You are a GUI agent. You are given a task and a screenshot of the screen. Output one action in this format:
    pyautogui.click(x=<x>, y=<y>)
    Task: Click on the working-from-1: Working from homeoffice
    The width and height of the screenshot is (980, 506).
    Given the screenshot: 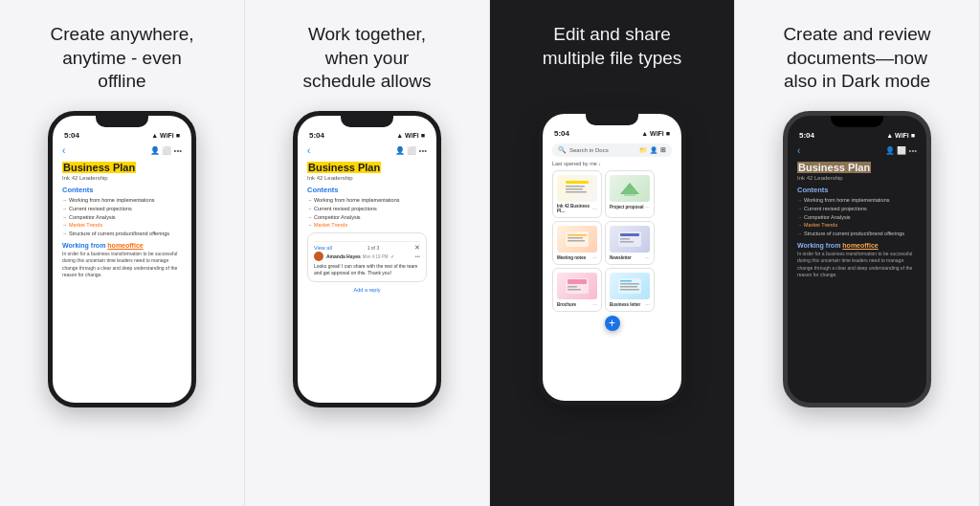 What is the action you would take?
    pyautogui.click(x=122, y=245)
    